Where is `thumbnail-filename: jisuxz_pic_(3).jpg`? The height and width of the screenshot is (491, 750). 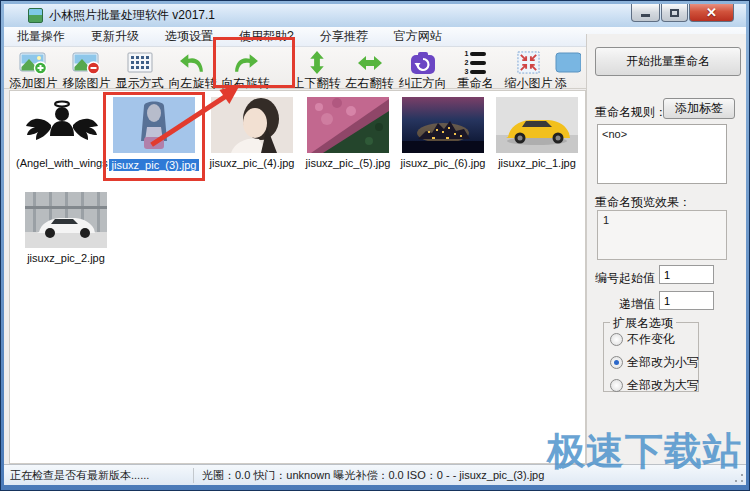 thumbnail-filename: jisuxz_pic_(3).jpg is located at coordinates (154, 165).